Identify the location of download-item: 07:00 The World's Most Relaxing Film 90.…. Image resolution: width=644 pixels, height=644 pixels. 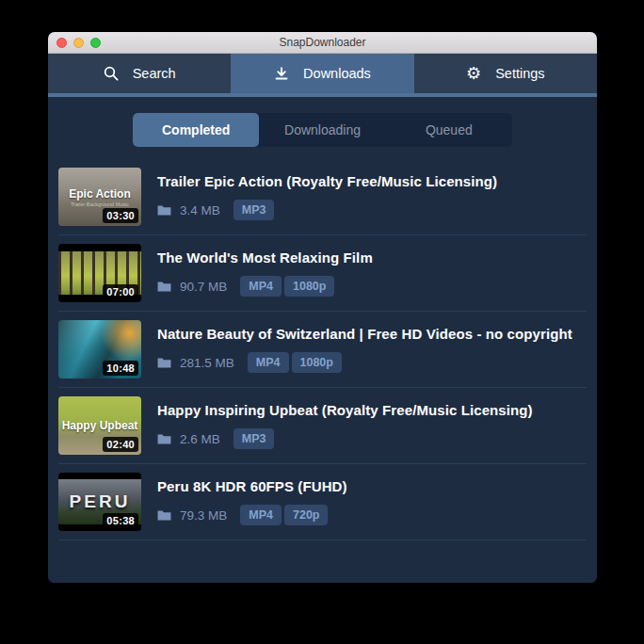
(322, 273).